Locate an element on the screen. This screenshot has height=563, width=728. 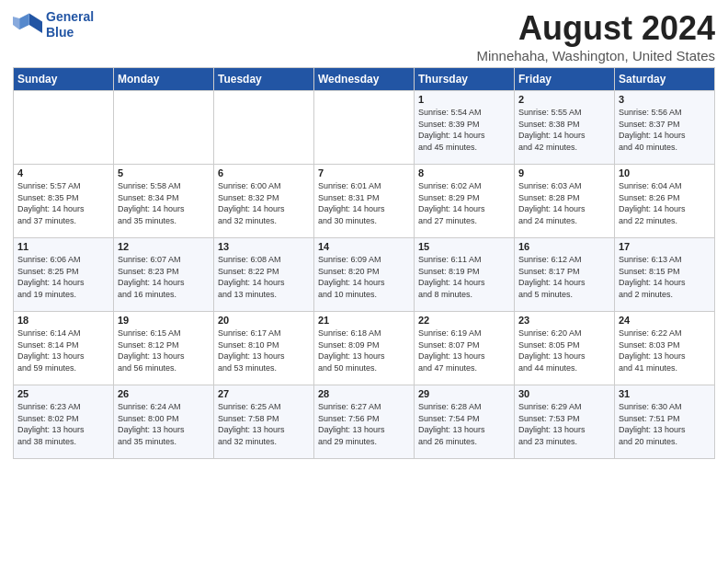
calendar-cell: 10Sunrise: 6:04 AM Sunset: 8:26 PM Dayli… is located at coordinates (665, 201).